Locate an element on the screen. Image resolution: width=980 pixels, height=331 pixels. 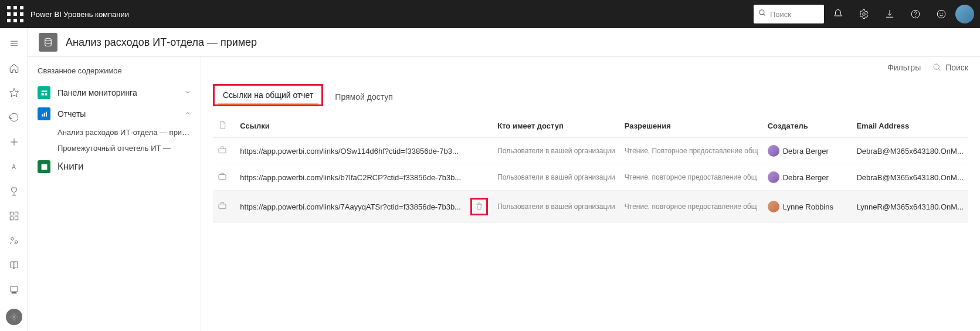
search-icon is located at coordinates (762, 14).